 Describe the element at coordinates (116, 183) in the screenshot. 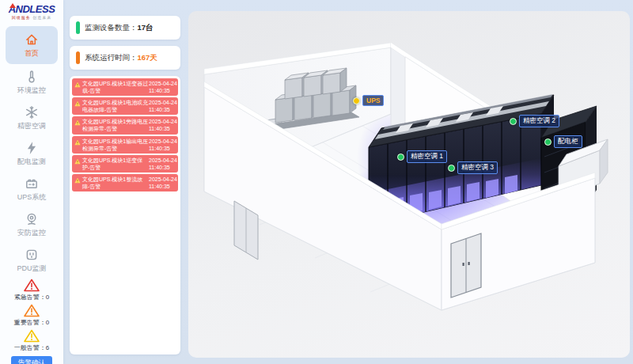

I see `alarm-message: 文化园UPS.模块1整流故障-告警` at that location.